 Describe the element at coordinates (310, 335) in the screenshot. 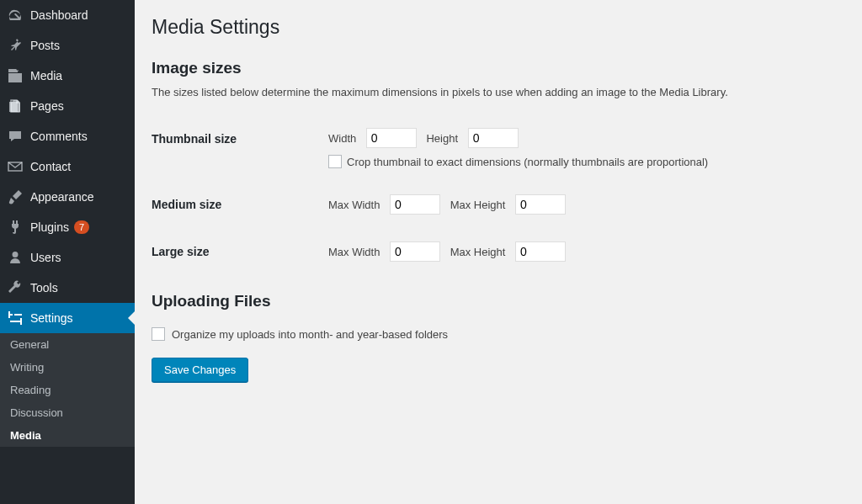

I see `organize-uploads-label: Organize my uploads into month- and year…` at that location.